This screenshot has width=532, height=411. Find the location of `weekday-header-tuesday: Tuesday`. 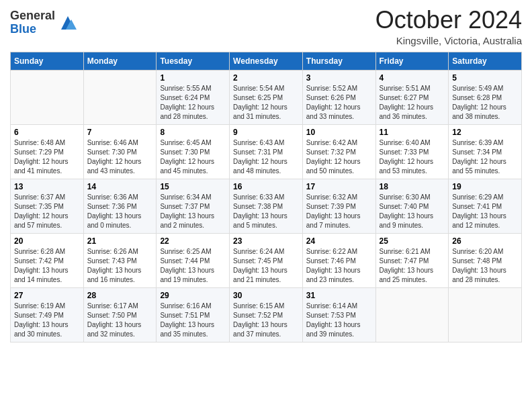

weekday-header-tuesday: Tuesday is located at coordinates (193, 60).